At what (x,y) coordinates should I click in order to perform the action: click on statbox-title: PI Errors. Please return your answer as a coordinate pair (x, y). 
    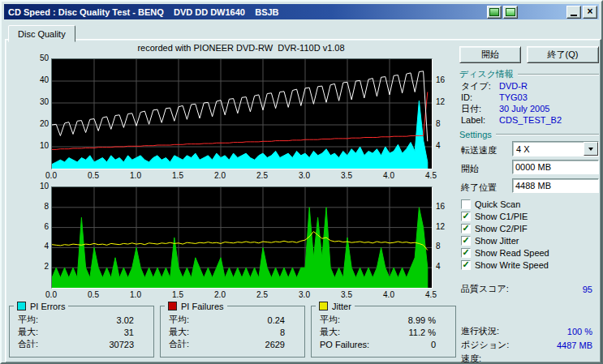
    Looking at the image, I should click on (47, 306).